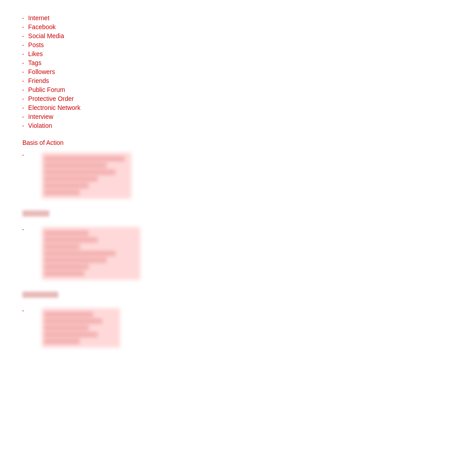 The width and height of the screenshot is (476, 449). Describe the element at coordinates (238, 54) in the screenshot. I see `list-item: • Likes` at that location.